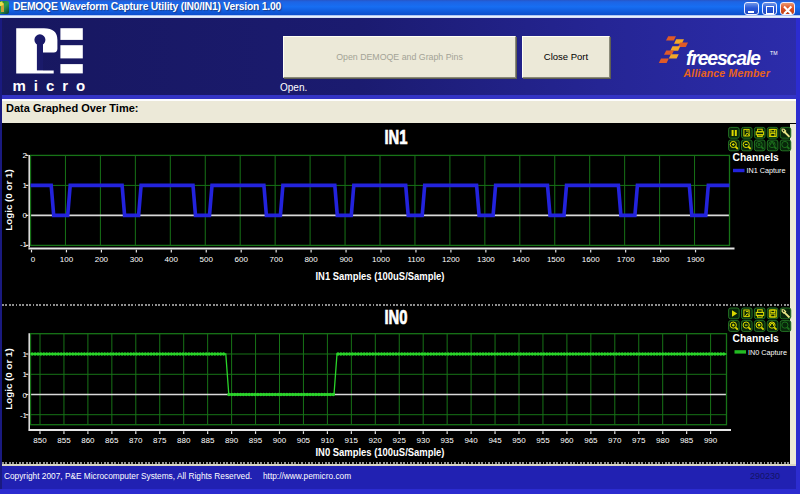 The height and width of the screenshot is (494, 800). What do you see at coordinates (400, 440) in the screenshot?
I see `svg-text: 925` at bounding box center [400, 440].